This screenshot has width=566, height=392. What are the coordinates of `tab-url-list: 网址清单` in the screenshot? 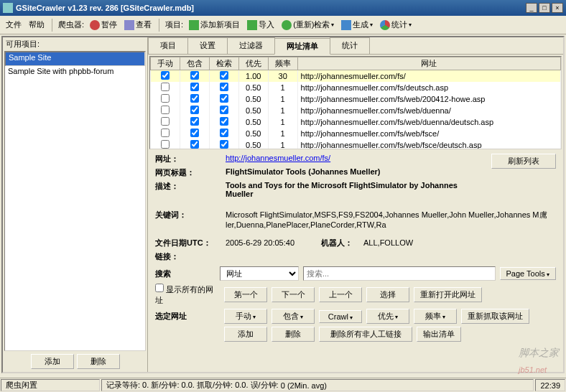 It's located at (302, 46).